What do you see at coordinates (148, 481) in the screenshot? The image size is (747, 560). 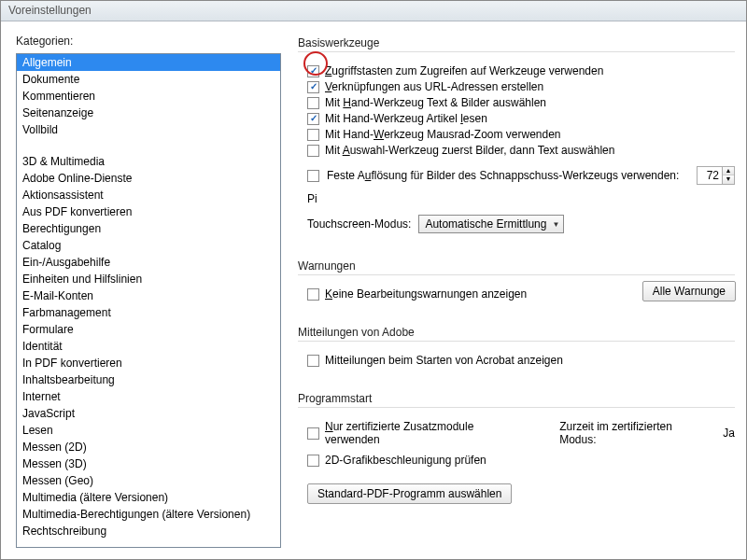 I see `category-item: Messen (Geo)` at bounding box center [148, 481].